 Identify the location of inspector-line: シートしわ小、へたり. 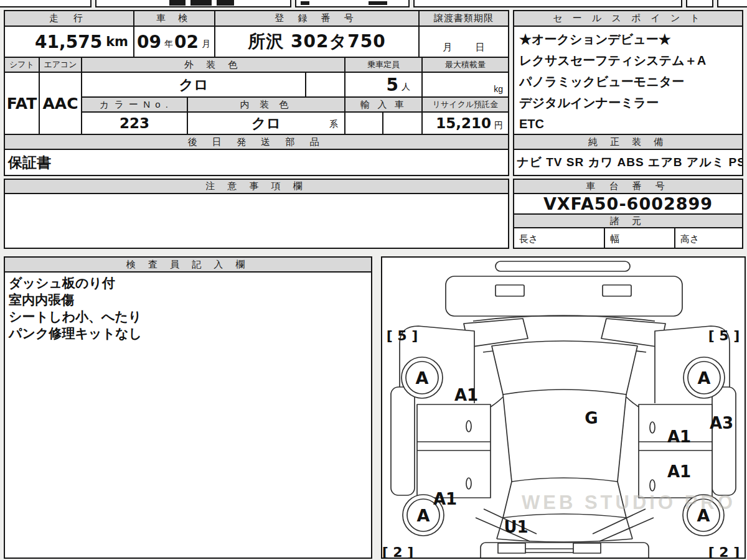
(188, 316).